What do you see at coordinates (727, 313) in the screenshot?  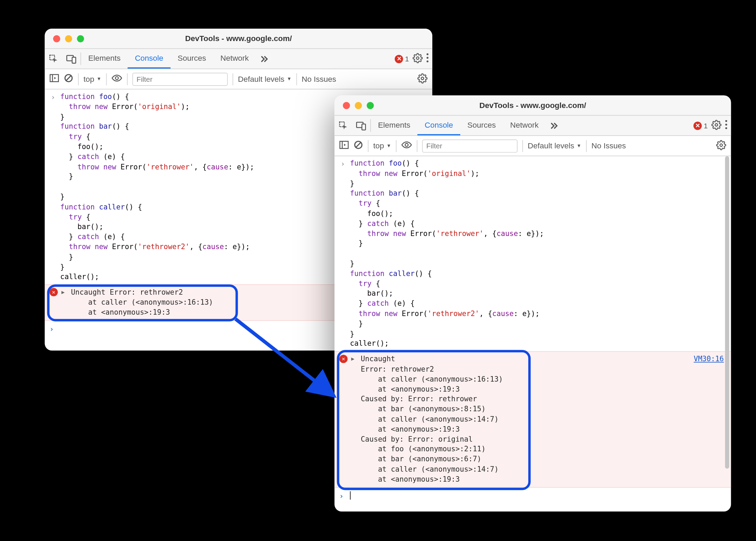 I see `scrollbar-thumb` at bounding box center [727, 313].